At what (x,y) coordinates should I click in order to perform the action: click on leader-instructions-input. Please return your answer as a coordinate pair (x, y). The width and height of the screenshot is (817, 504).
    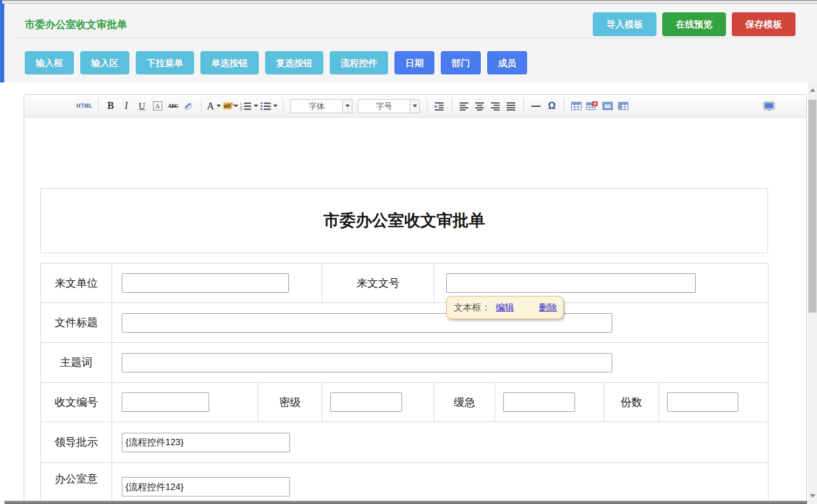
    Looking at the image, I should click on (206, 443).